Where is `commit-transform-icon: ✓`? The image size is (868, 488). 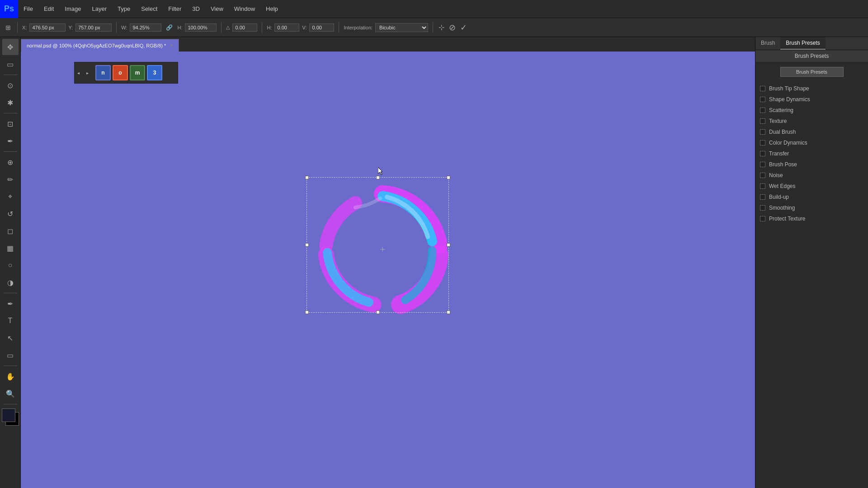
commit-transform-icon: ✓ is located at coordinates (464, 28).